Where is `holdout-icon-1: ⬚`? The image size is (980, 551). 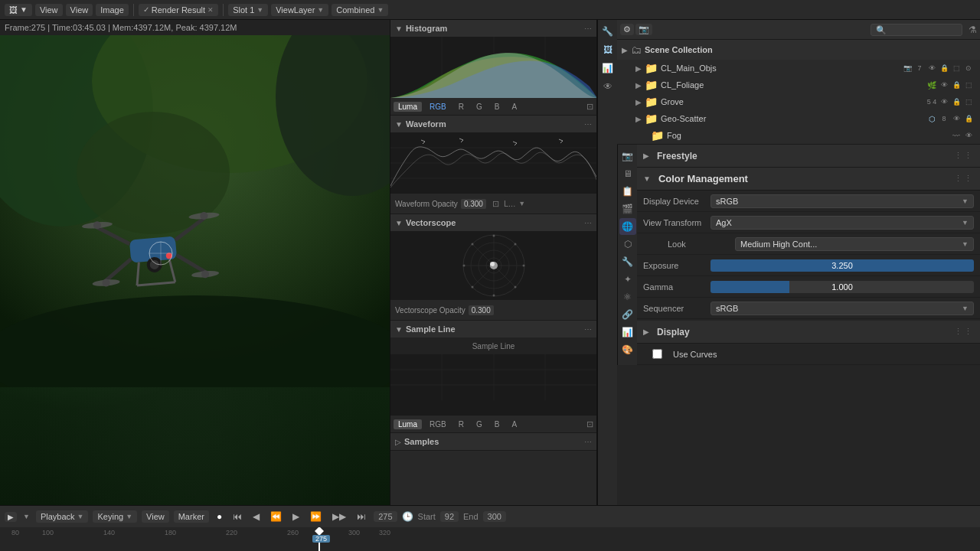 holdout-icon-1: ⬚ is located at coordinates (956, 68).